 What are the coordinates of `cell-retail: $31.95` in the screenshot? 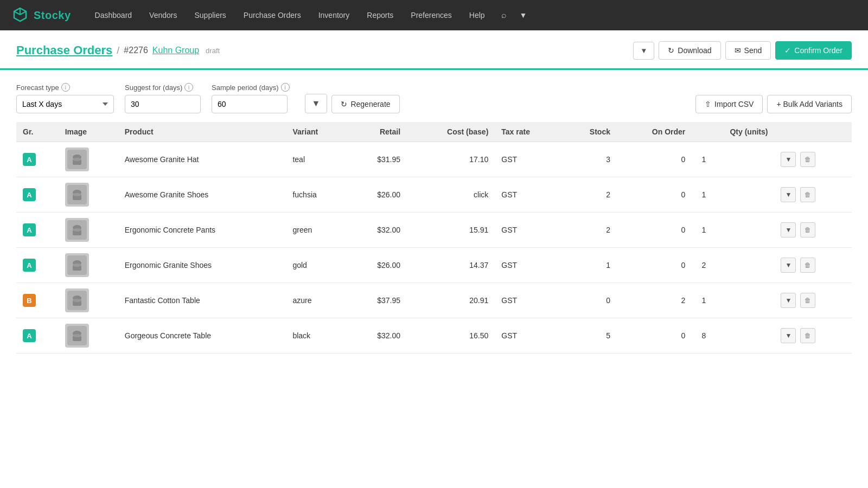 It's located at (378, 159).